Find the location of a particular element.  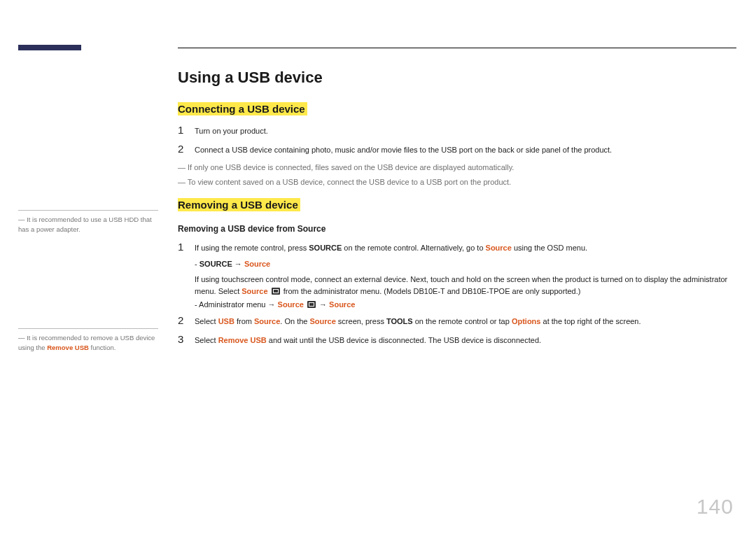

text: on the remote control. Alternatively, go… is located at coordinates (413, 248).